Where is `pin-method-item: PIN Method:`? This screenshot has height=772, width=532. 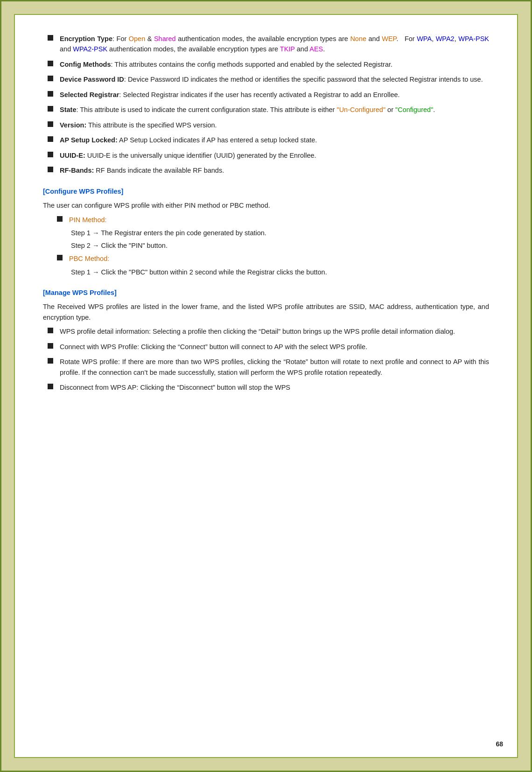 pin-method-item: PIN Method: is located at coordinates (266, 220).